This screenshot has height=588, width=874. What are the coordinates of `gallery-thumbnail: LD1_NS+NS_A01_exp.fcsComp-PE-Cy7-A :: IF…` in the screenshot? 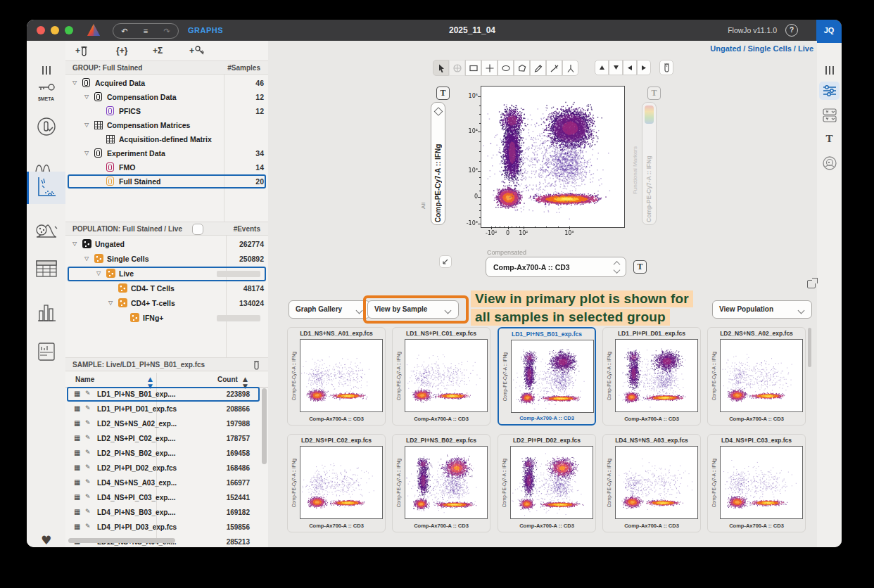 It's located at (336, 376).